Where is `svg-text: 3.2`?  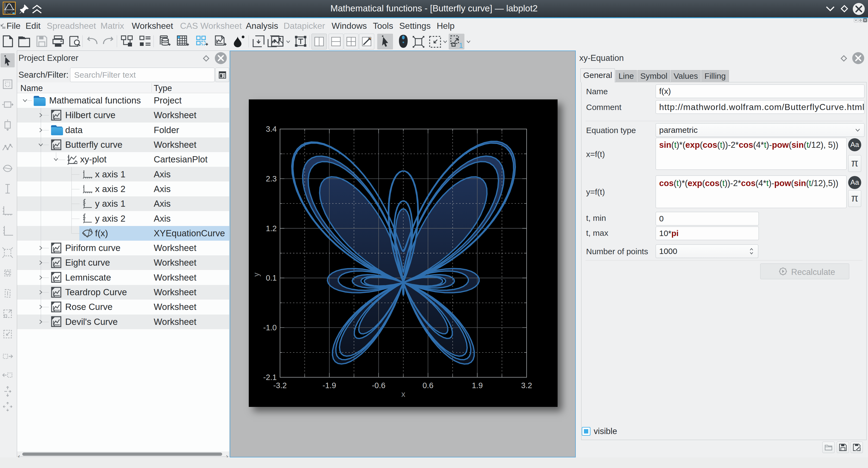
svg-text: 3.2 is located at coordinates (527, 385).